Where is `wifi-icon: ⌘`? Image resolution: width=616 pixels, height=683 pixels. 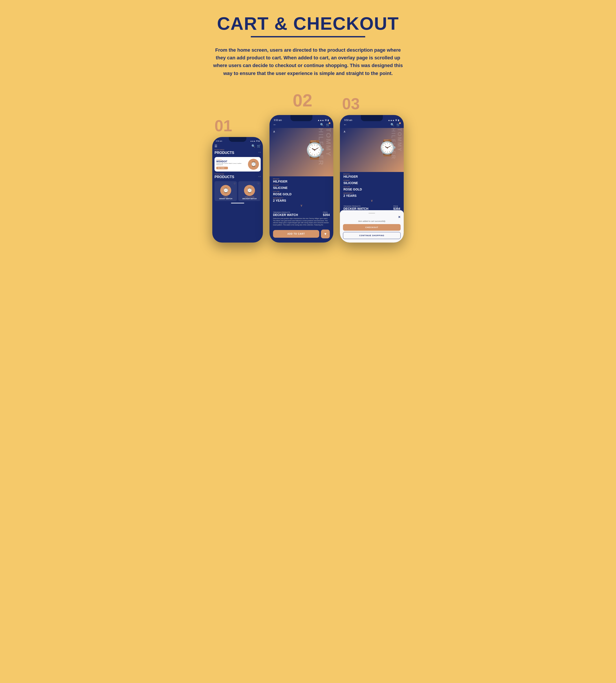 wifi-icon: ⌘ is located at coordinates (257, 141).